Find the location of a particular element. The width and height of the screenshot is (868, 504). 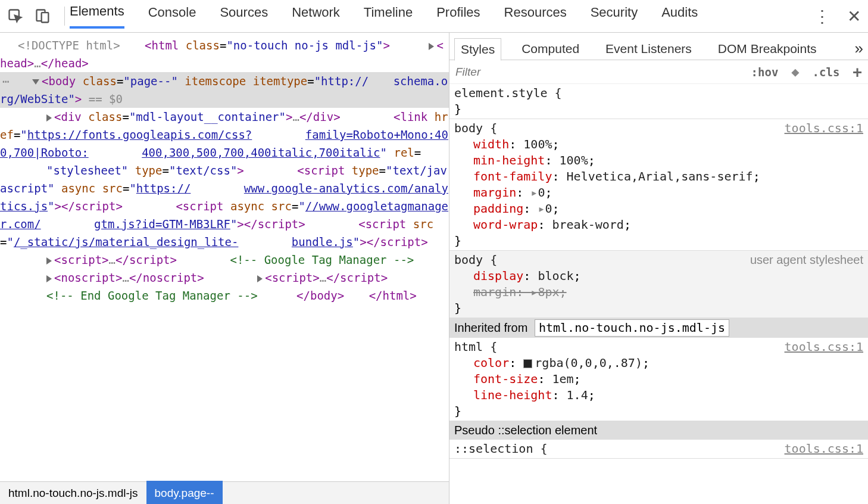

ua-source: user agent stylesheet is located at coordinates (807, 260).